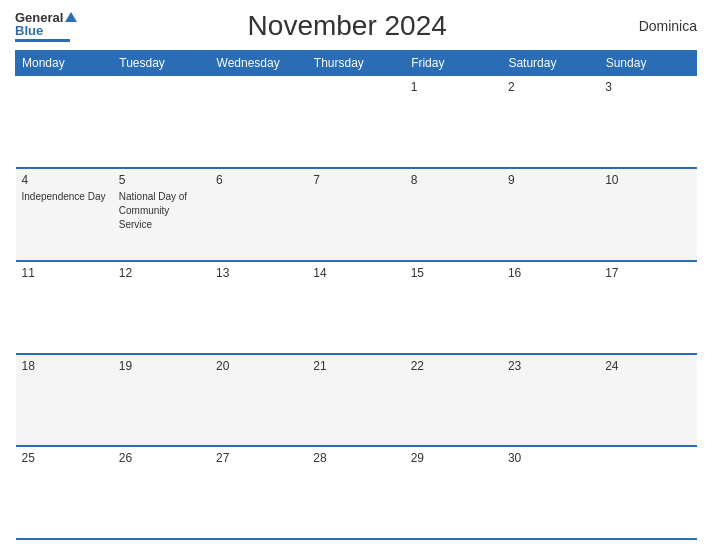  I want to click on day-number: 29, so click(454, 458).